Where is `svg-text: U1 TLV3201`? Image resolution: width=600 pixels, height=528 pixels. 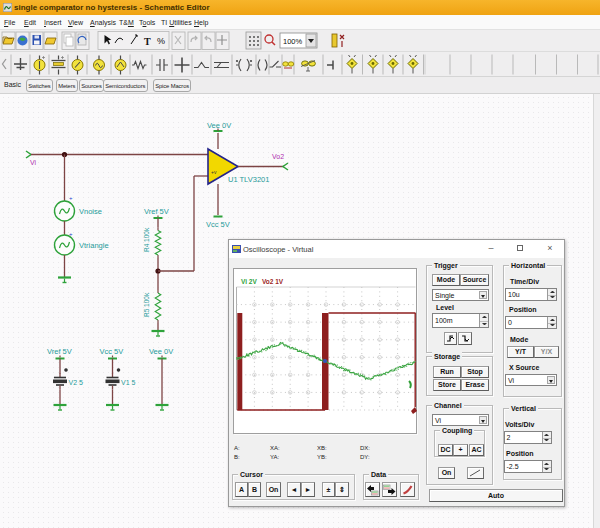 svg-text: U1 TLV3201 is located at coordinates (248, 180).